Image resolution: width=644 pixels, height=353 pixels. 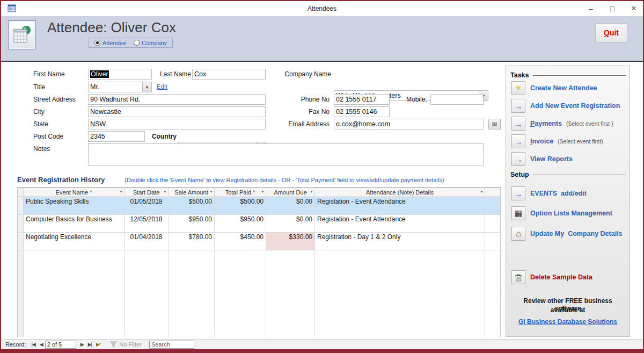 What do you see at coordinates (147, 192) in the screenshot?
I see `col-start-date: Start Date▼` at bounding box center [147, 192].